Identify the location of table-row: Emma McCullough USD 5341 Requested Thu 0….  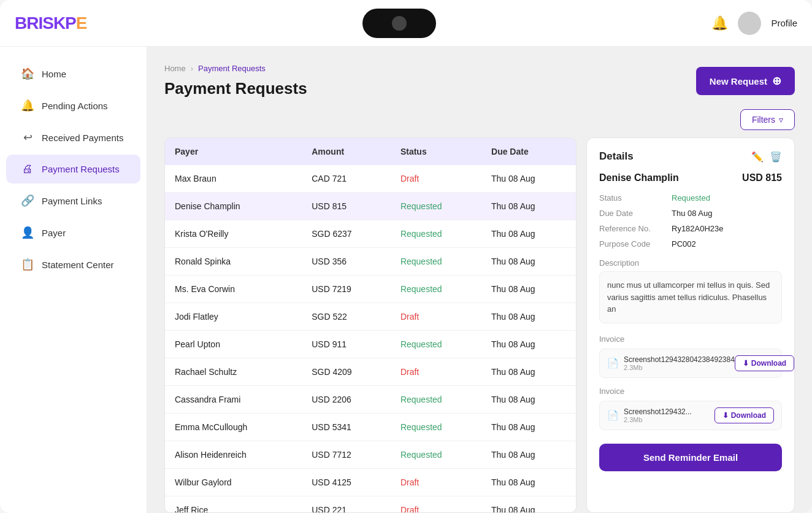
(370, 427).